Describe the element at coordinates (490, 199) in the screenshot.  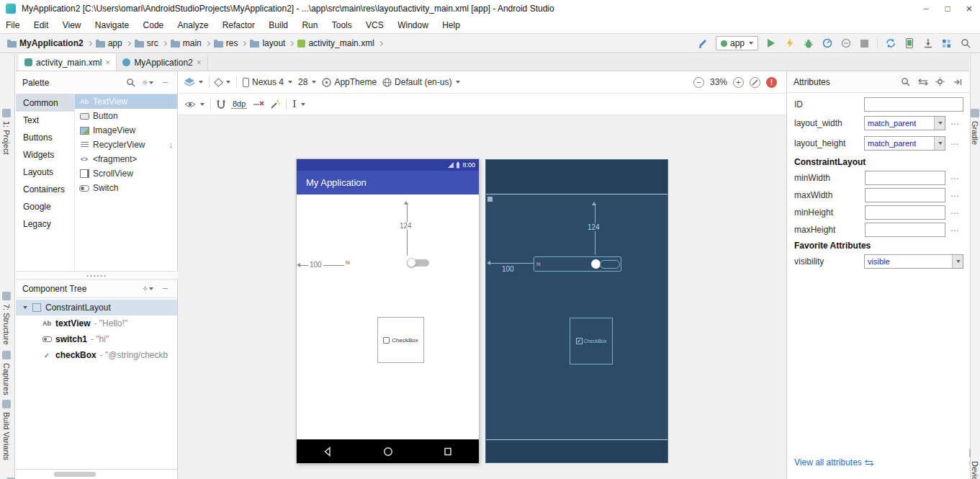
I see `selection-handle` at that location.